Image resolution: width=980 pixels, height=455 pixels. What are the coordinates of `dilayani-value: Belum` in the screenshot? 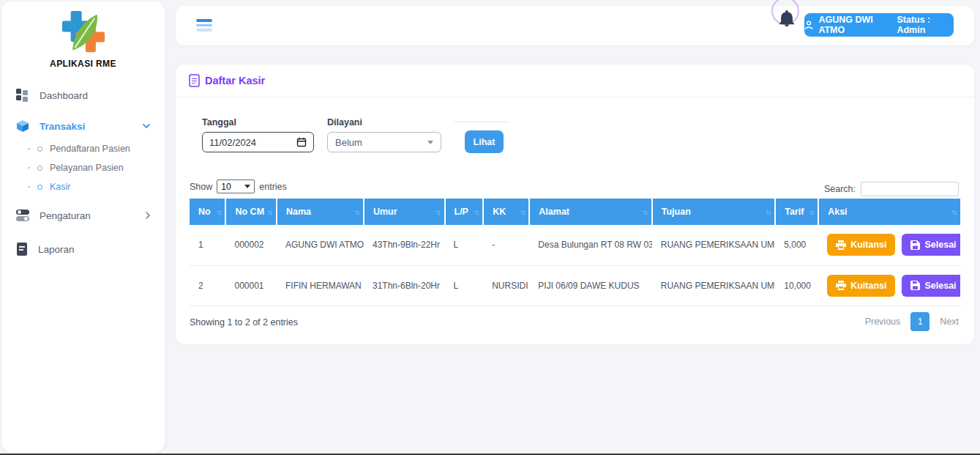 It's located at (348, 142).